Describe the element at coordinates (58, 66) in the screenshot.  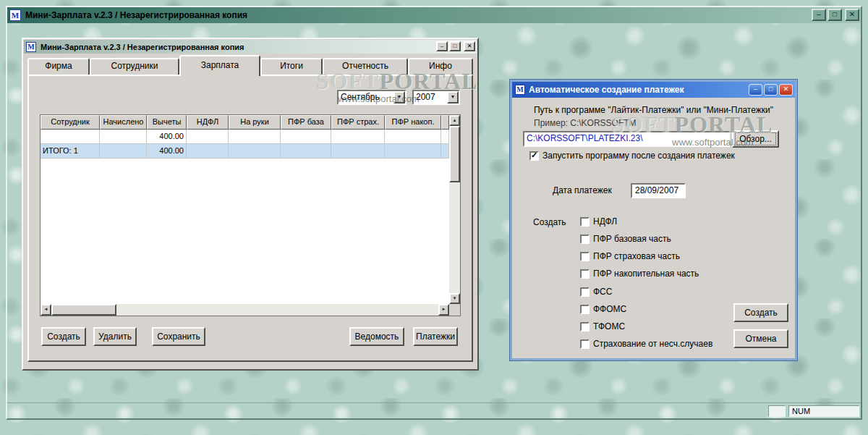
I see `tab-label: Фирма` at that location.